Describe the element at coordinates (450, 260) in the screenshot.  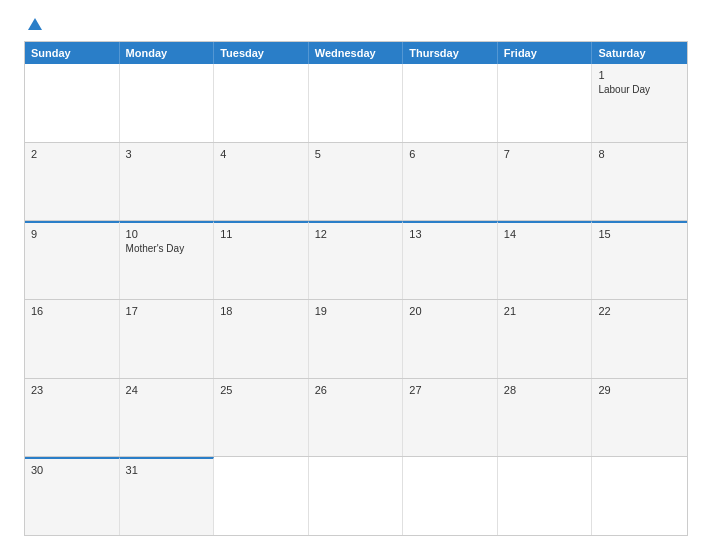
I see `calendar-cell-r2-c4: 13` at that location.